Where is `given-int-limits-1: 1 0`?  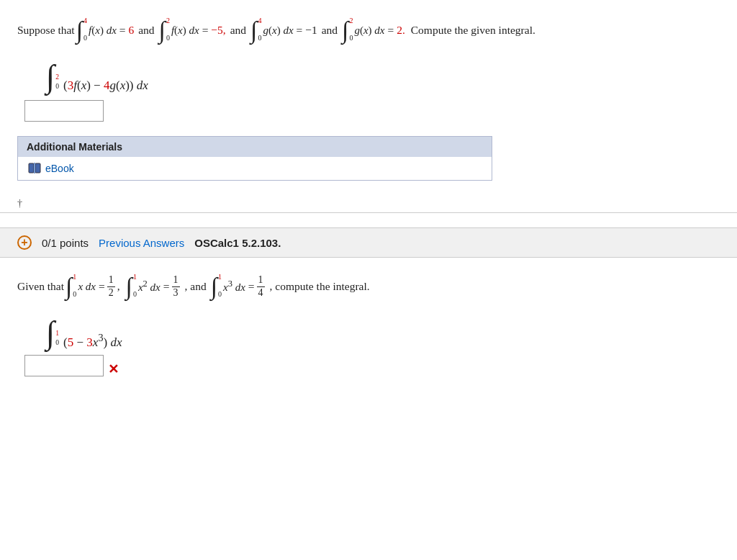 given-int-limits-1: 1 0 is located at coordinates (75, 286).